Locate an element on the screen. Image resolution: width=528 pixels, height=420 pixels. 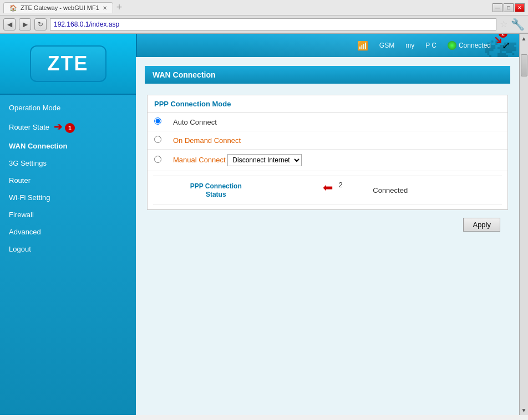
manual-connect-label: Manual Connect Disconnect Internet Conne… is located at coordinates (337, 161).